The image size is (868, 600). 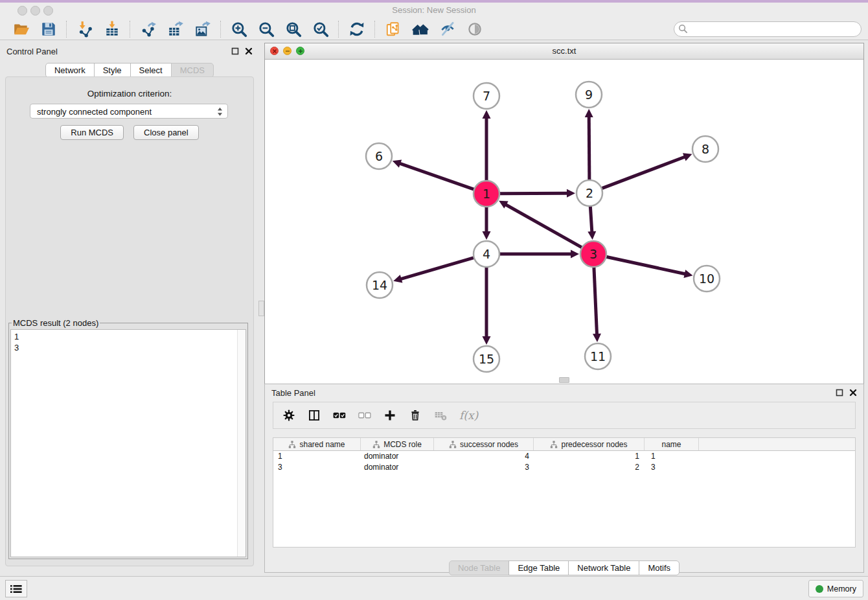 What do you see at coordinates (448, 29) in the screenshot?
I see `hide-graphics-details-icon` at bounding box center [448, 29].